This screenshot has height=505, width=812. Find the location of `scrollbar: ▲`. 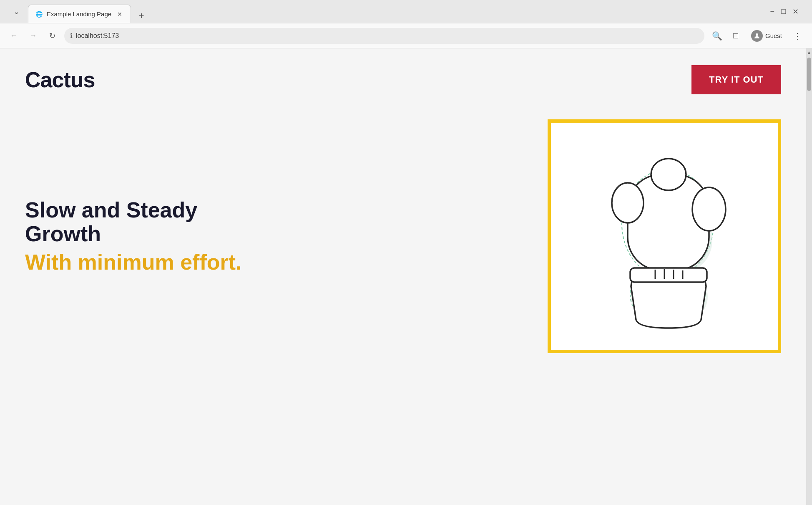

scrollbar: ▲ is located at coordinates (809, 277).